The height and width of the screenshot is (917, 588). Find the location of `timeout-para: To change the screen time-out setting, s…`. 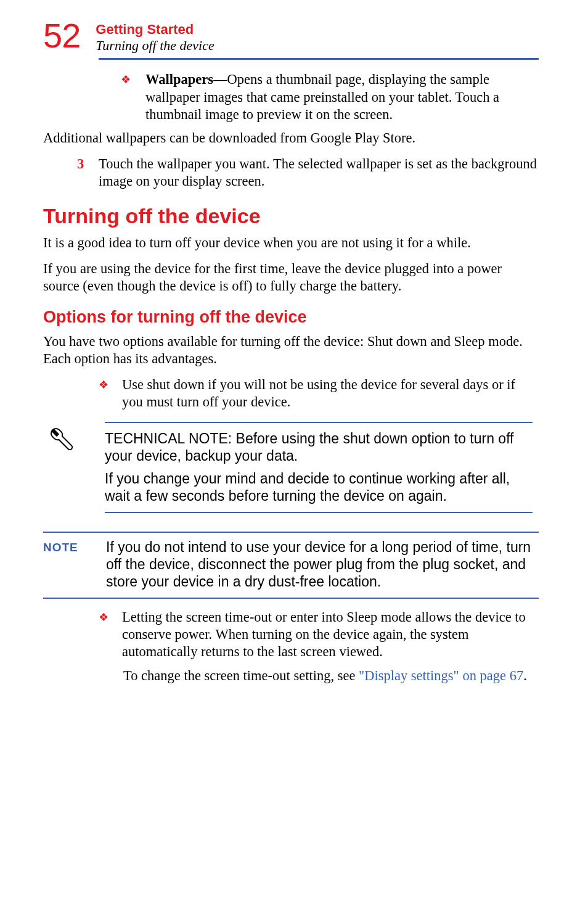

timeout-para: To change the screen time-out setting, s… is located at coordinates (331, 676).